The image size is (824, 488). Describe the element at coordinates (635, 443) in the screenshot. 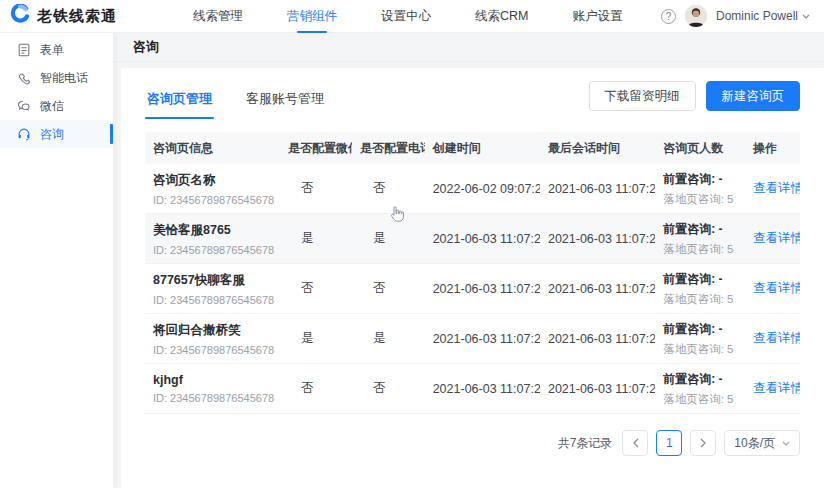

I see `prev-page-button` at that location.